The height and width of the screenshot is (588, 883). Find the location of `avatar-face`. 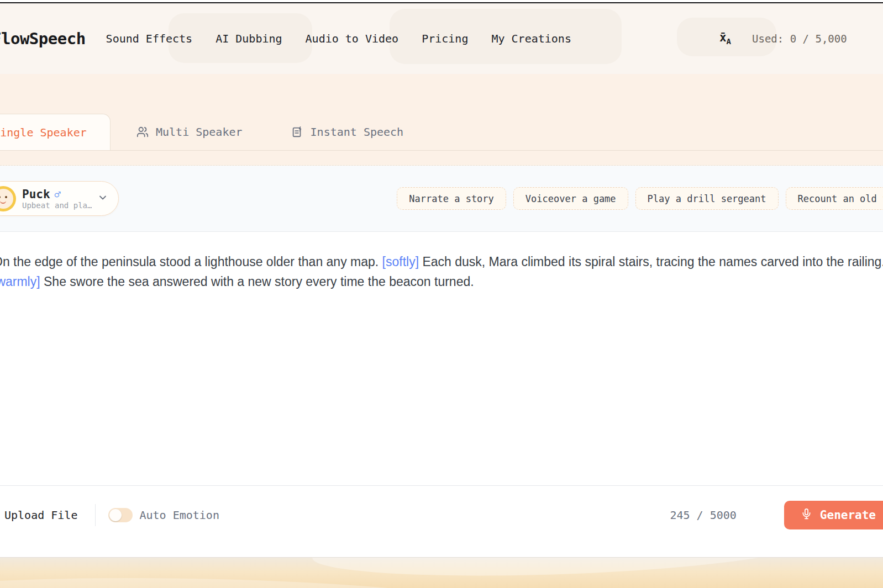

avatar-face is located at coordinates (7, 199).